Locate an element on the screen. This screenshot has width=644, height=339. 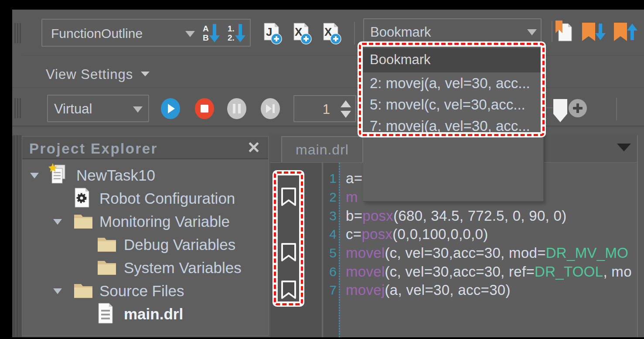
code-line-6: movel(c, vel=30,acc=30, ref=DR_TOOL, mo is located at coordinates (489, 271).